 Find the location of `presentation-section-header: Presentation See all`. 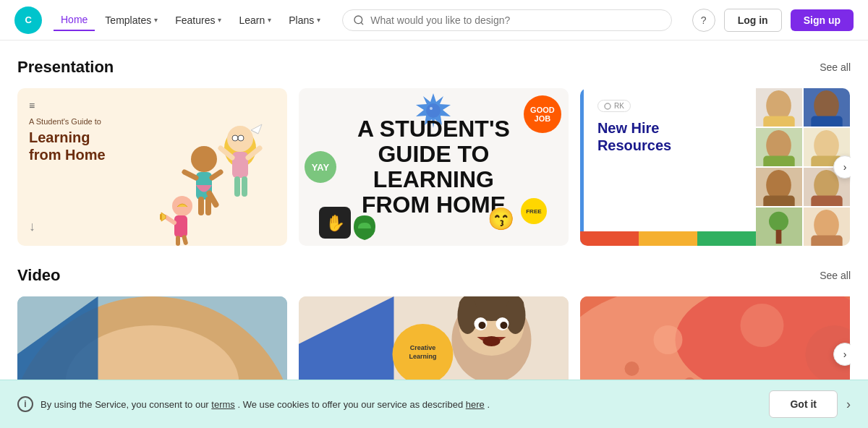

presentation-section-header: Presentation See all is located at coordinates (434, 67).